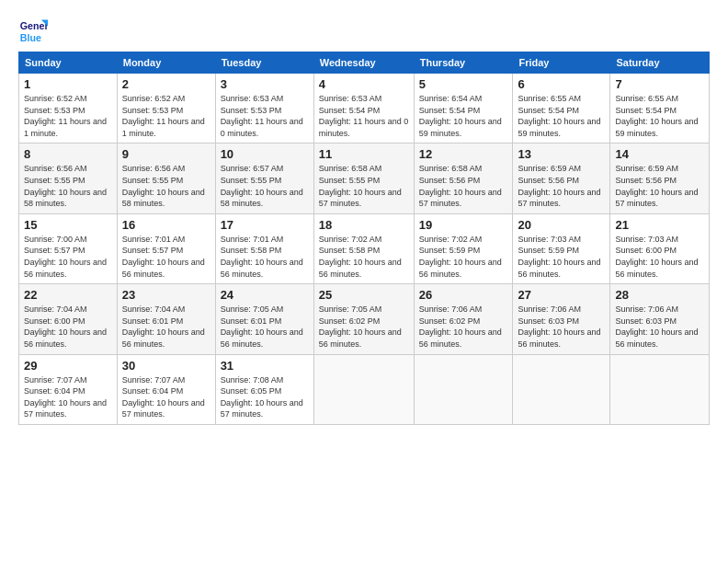 The width and height of the screenshot is (728, 563). What do you see at coordinates (265, 85) in the screenshot?
I see `day-number: 3` at bounding box center [265, 85].